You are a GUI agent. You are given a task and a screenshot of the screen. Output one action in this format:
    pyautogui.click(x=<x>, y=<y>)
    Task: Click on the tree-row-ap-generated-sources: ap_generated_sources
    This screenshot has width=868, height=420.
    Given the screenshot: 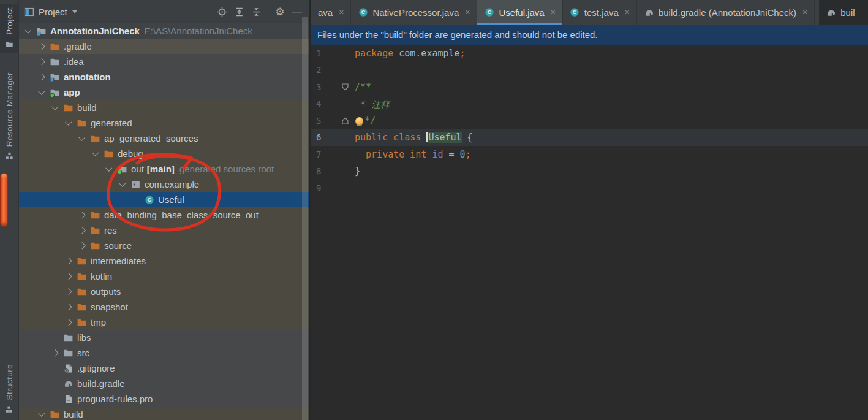 What is the action you would take?
    pyautogui.click(x=164, y=139)
    